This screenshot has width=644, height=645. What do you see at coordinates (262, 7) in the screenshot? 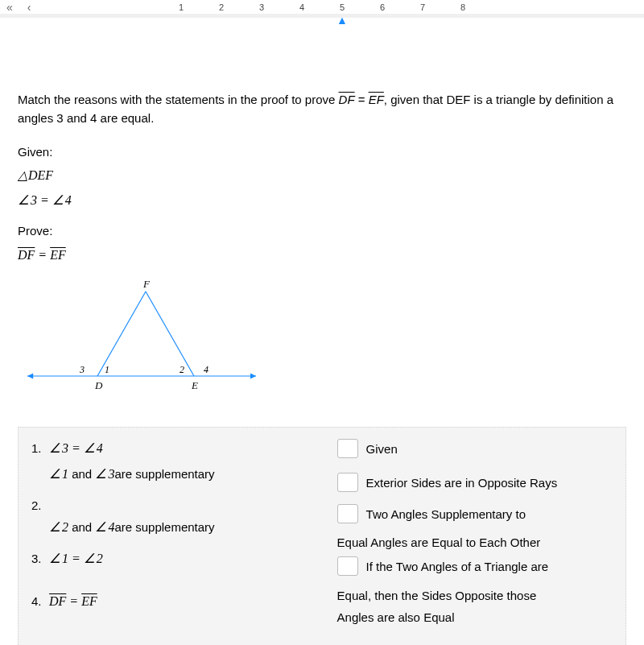
I see `nav-3: 3` at bounding box center [262, 7].